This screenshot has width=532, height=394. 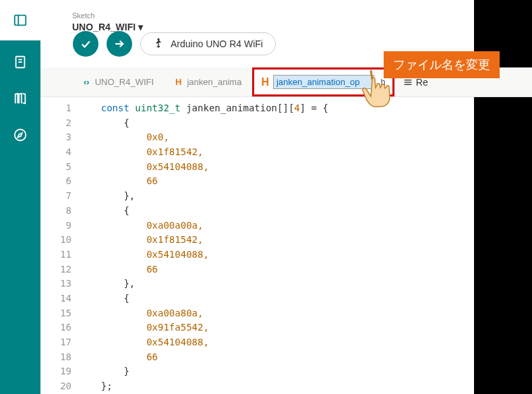 I want to click on board-name-text: UNO_R4_WIFI, so click(x=104, y=27).